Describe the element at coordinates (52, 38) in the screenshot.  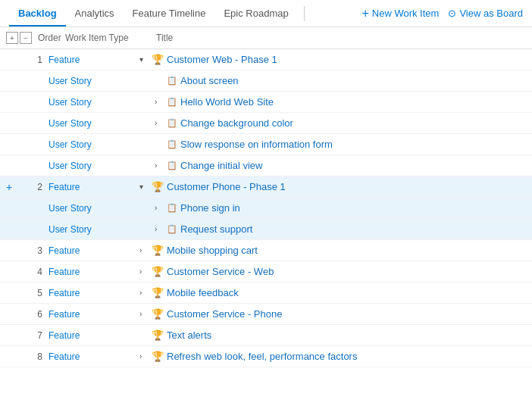
I see `order-header: Order` at that location.